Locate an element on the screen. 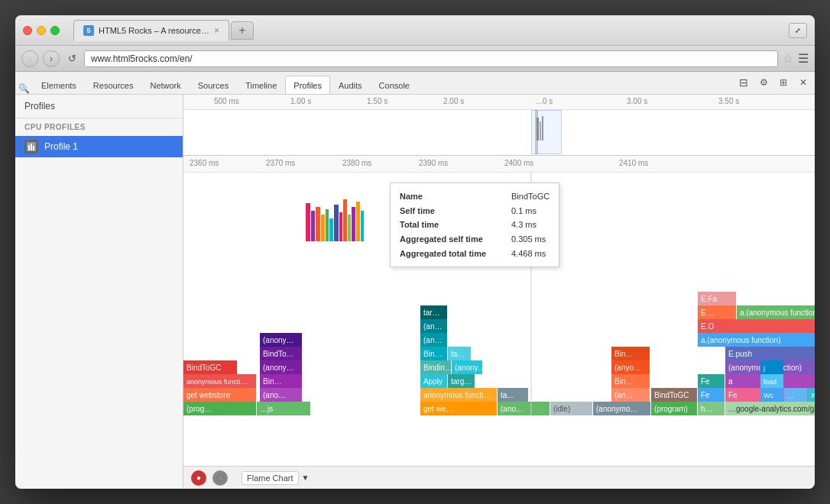 This screenshot has height=504, width=830. forward-button: › is located at coordinates (51, 59).